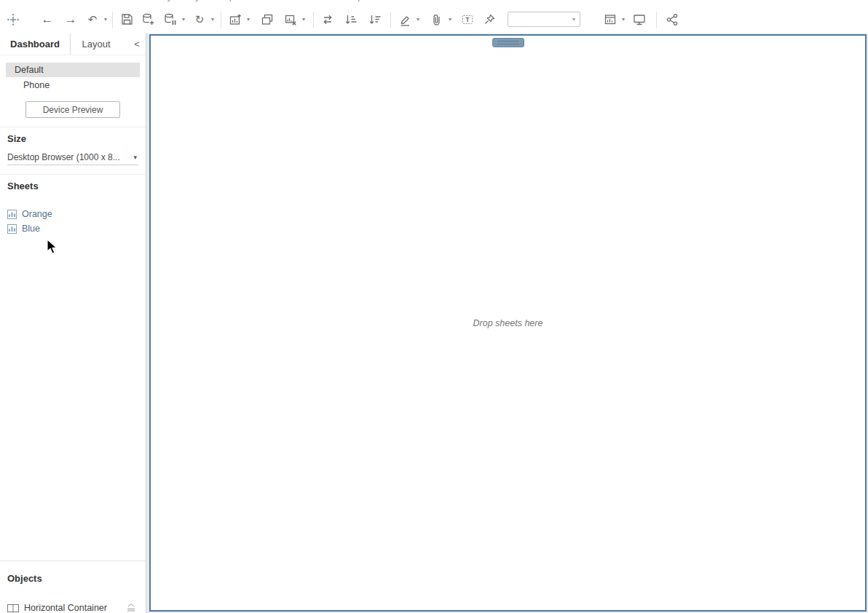  I want to click on undo-button: ←, so click(47, 20).